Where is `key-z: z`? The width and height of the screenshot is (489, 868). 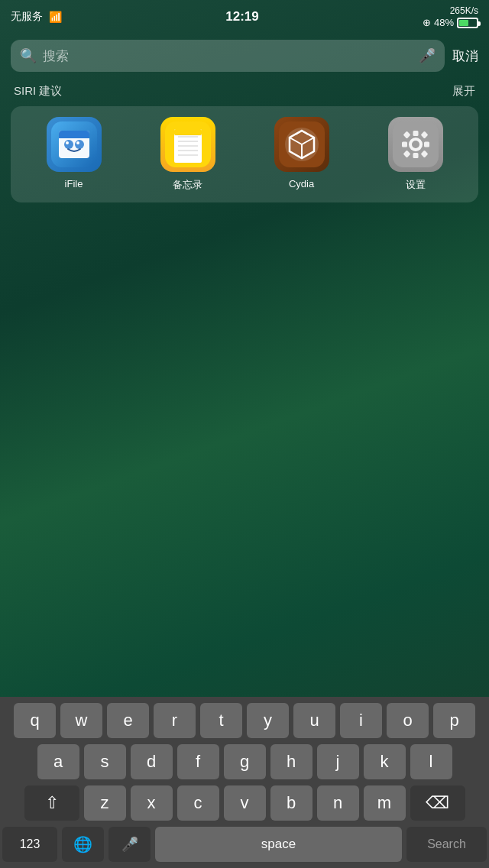 key-z: z is located at coordinates (105, 803).